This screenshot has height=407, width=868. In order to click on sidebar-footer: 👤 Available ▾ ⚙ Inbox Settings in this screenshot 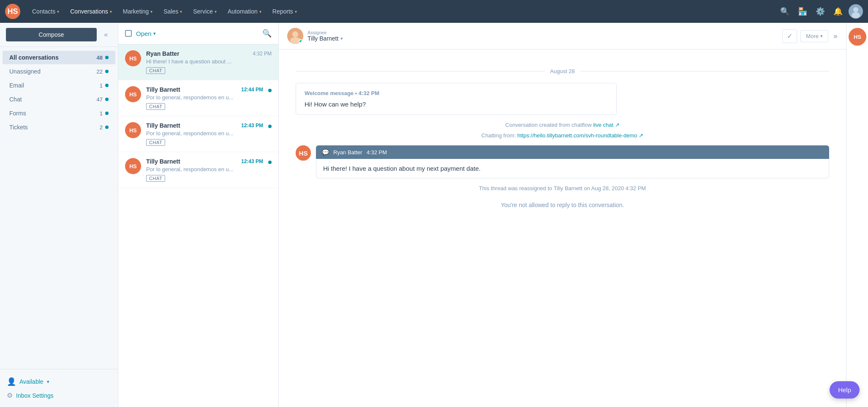, I will do `click(59, 388)`.